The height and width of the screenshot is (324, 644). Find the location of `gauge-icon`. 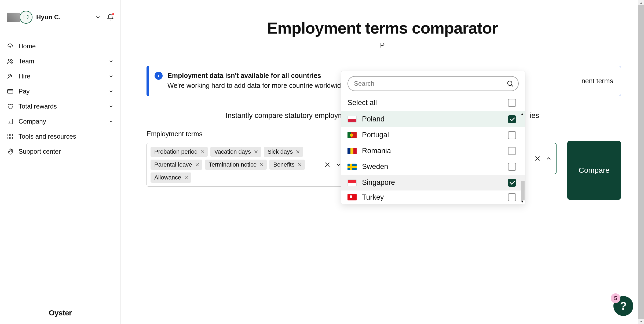

gauge-icon is located at coordinates (10, 46).